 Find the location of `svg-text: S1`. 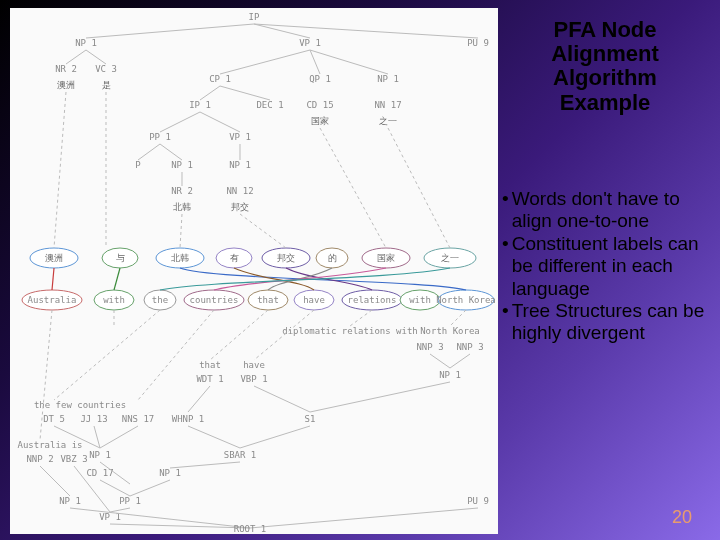

svg-text: S1 is located at coordinates (310, 419).